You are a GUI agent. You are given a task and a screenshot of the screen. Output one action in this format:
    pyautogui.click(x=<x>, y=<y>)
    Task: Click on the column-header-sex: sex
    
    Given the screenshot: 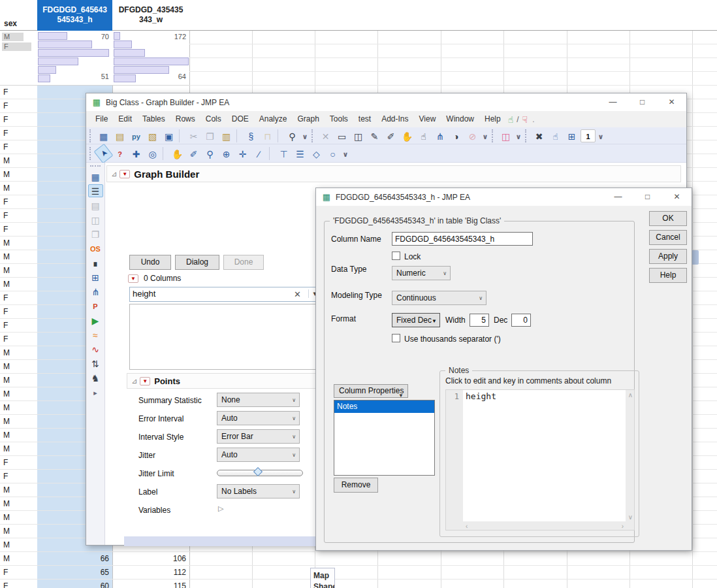 What is the action you would take?
    pyautogui.click(x=18, y=16)
    